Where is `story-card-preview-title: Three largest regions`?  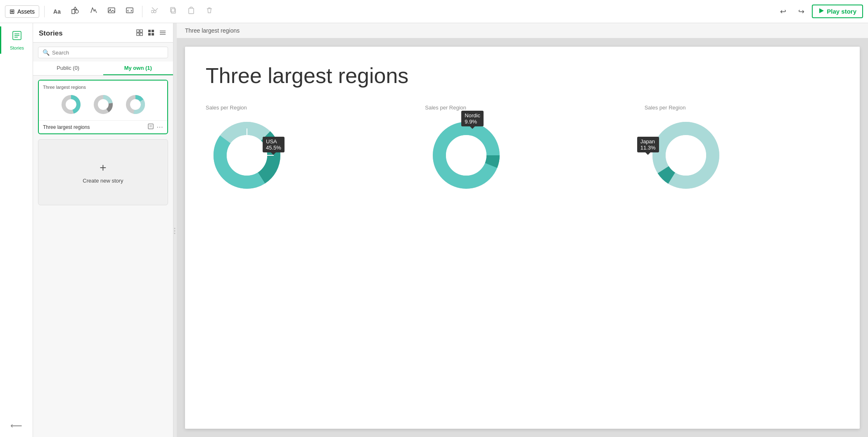
story-card-preview-title: Three largest regions is located at coordinates (103, 87).